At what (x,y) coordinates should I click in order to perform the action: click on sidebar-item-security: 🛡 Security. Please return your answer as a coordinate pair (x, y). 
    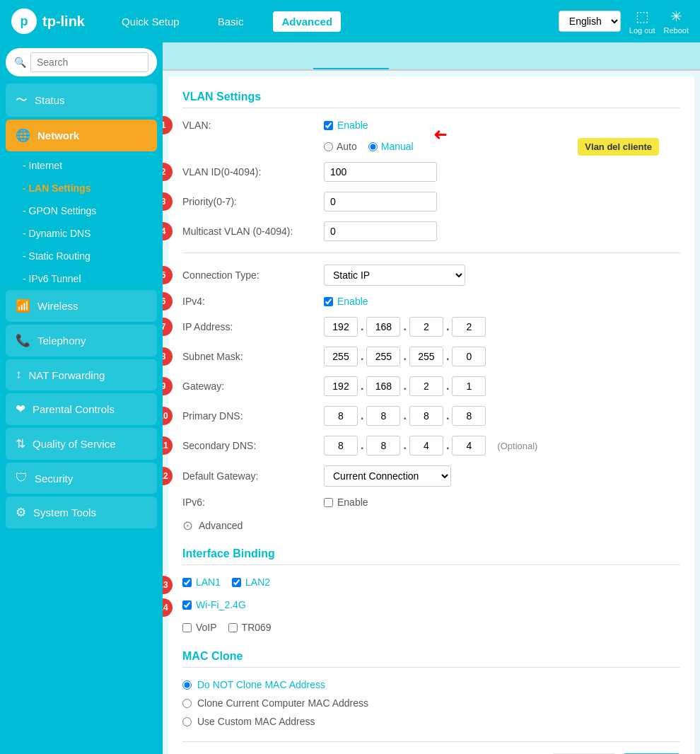
    Looking at the image, I should click on (81, 478).